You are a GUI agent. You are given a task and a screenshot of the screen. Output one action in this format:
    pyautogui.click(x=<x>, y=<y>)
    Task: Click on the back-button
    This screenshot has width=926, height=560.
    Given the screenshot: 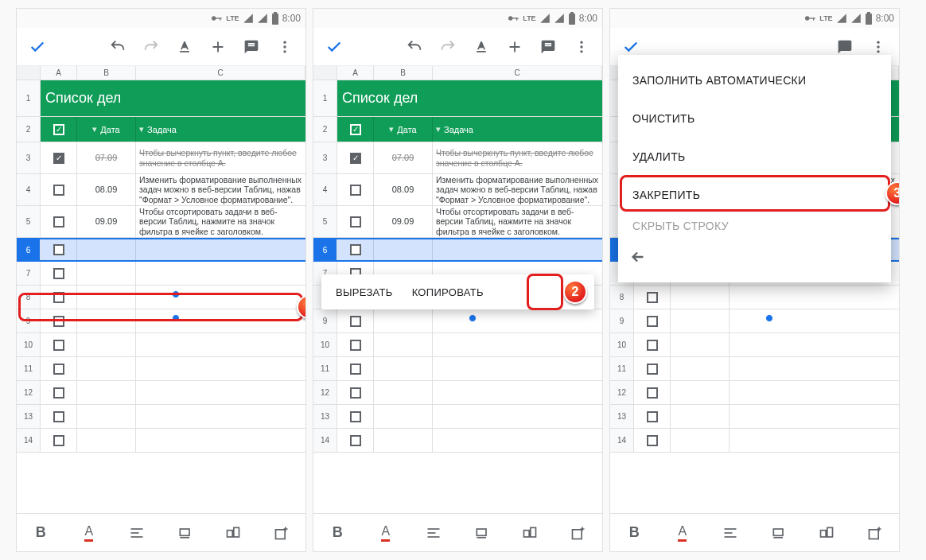 What is the action you would take?
    pyautogui.click(x=754, y=257)
    